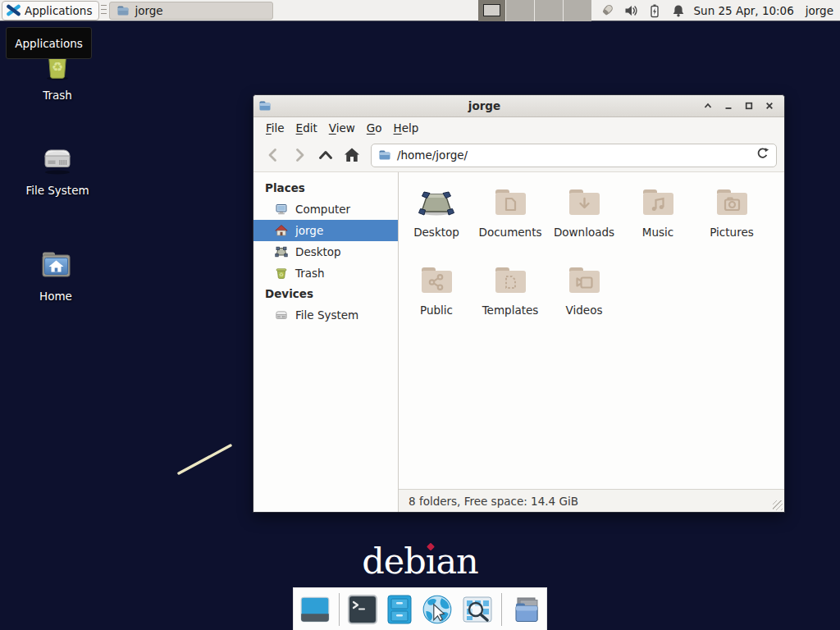  What do you see at coordinates (315, 609) in the screenshot?
I see `show-desktop-launcher` at bounding box center [315, 609].